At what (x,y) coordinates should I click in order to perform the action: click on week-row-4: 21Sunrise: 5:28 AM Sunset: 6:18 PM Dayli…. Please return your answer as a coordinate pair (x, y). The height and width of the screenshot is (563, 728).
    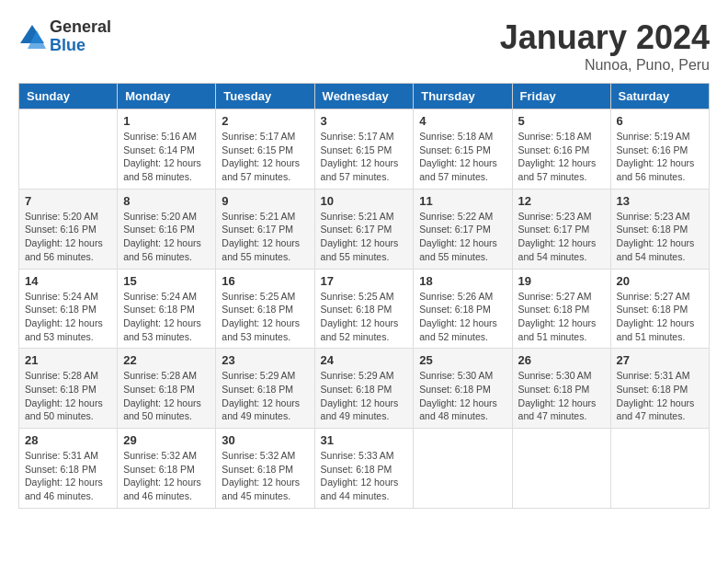
    Looking at the image, I should click on (364, 388).